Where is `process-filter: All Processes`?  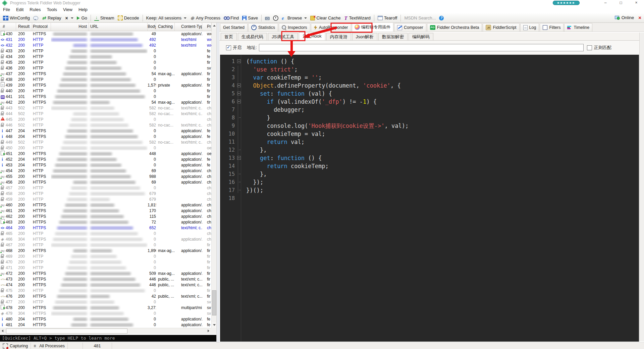 process-filter: All Processes is located at coordinates (49, 346).